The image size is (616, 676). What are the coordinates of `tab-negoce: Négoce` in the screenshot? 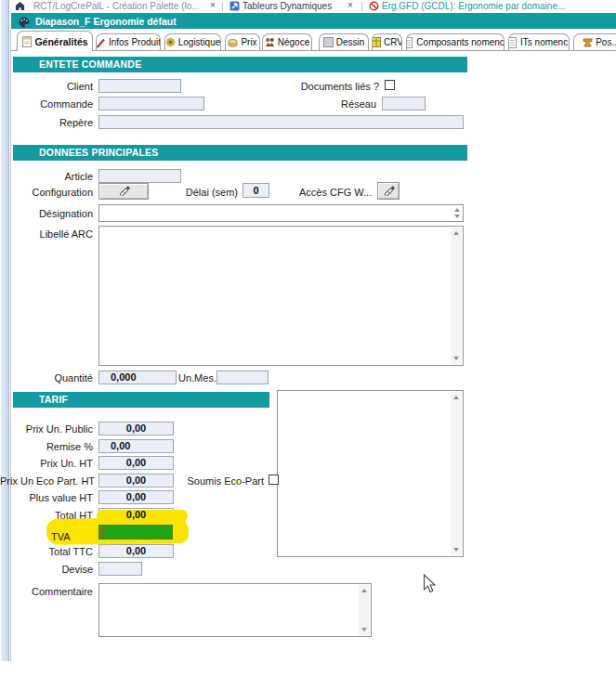 It's located at (287, 42).